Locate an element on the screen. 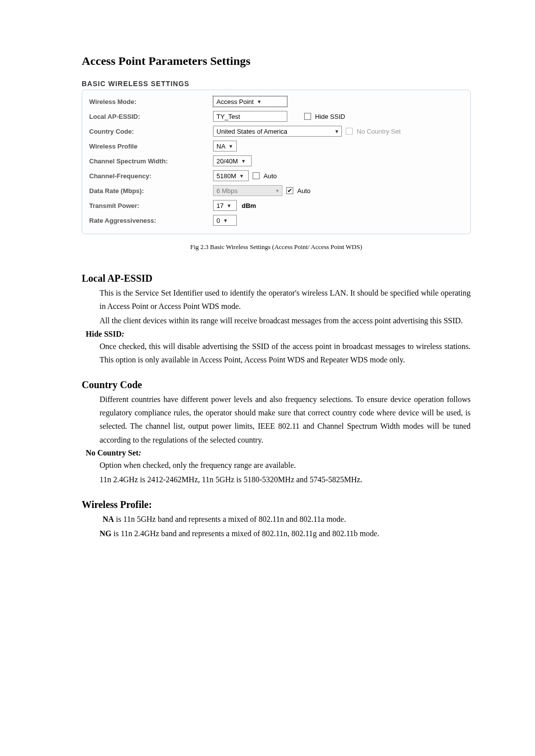  section-local-ap-essid-title: Local AP-ESSID is located at coordinates (276, 278).